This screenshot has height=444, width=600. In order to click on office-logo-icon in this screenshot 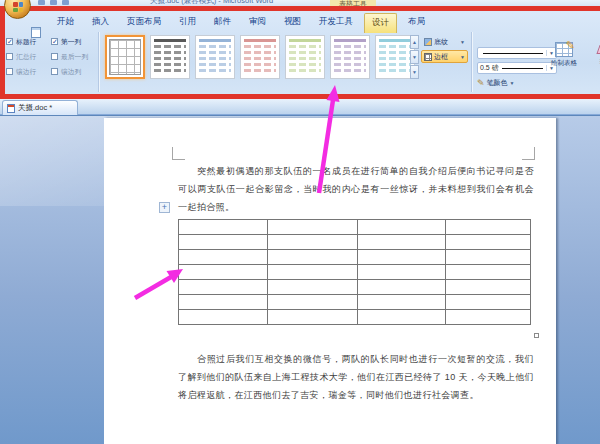, I will do `click(18, 7)`.